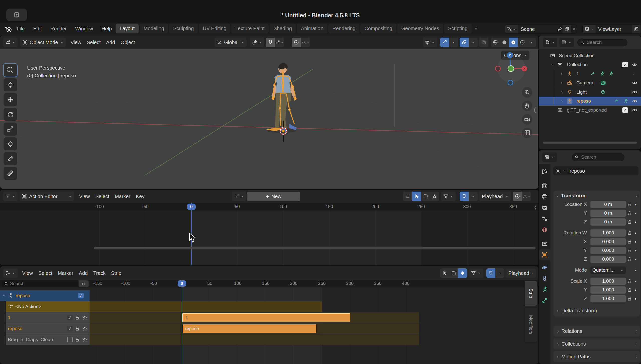 This screenshot has height=364, width=641. What do you see at coordinates (545, 197) in the screenshot?
I see `properties-tab-output` at bounding box center [545, 197].